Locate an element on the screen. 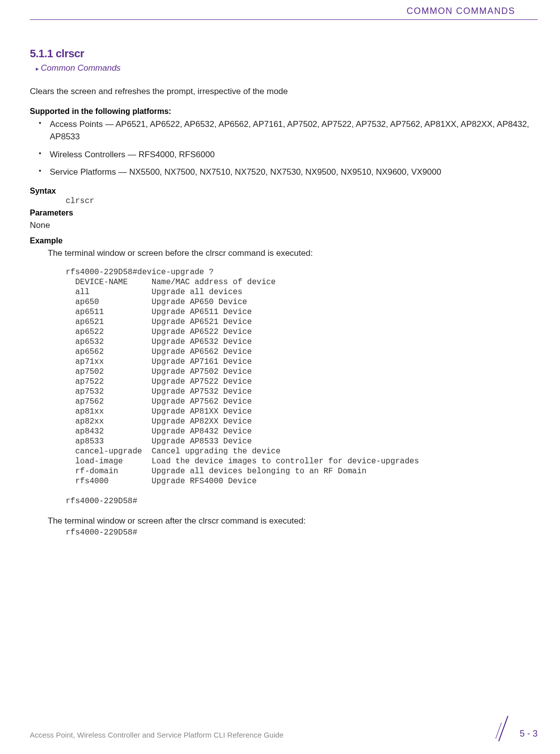  page-footer: Access Point, Wireless Controller and Se… is located at coordinates (280, 729).